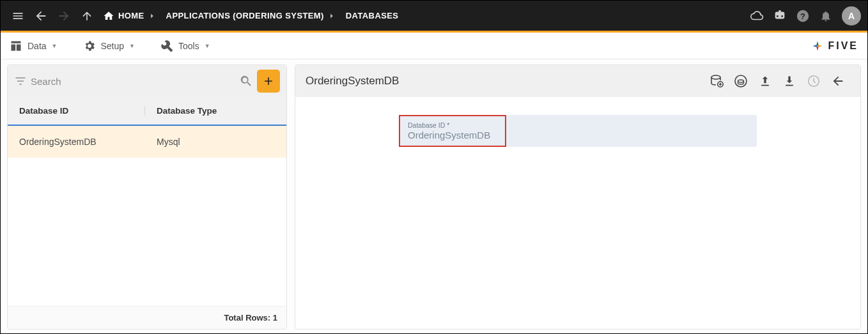 The height and width of the screenshot is (334, 868). I want to click on footer-label: Total Rows:, so click(247, 318).